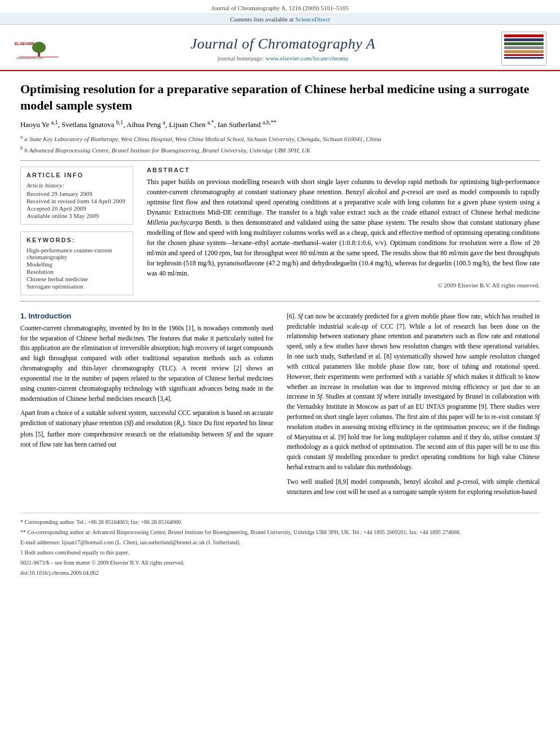 This screenshot has height=747, width=560. What do you see at coordinates (77, 263) in the screenshot?
I see `keywords-box: Keywords: High-performance counter-curre…` at bounding box center [77, 263].